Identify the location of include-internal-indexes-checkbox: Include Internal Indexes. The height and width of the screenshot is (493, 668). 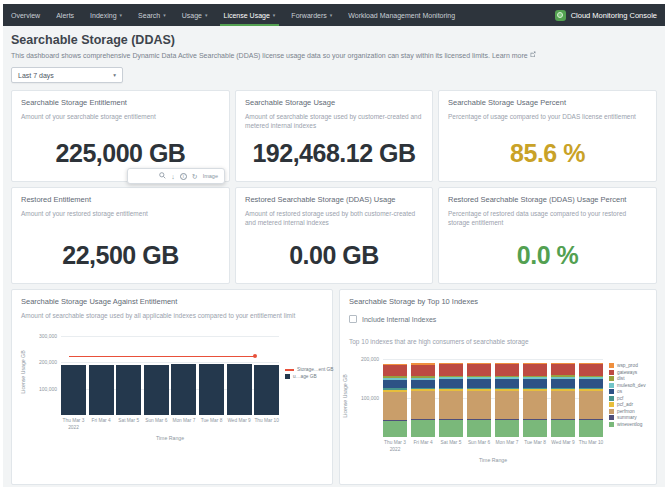
(498, 319).